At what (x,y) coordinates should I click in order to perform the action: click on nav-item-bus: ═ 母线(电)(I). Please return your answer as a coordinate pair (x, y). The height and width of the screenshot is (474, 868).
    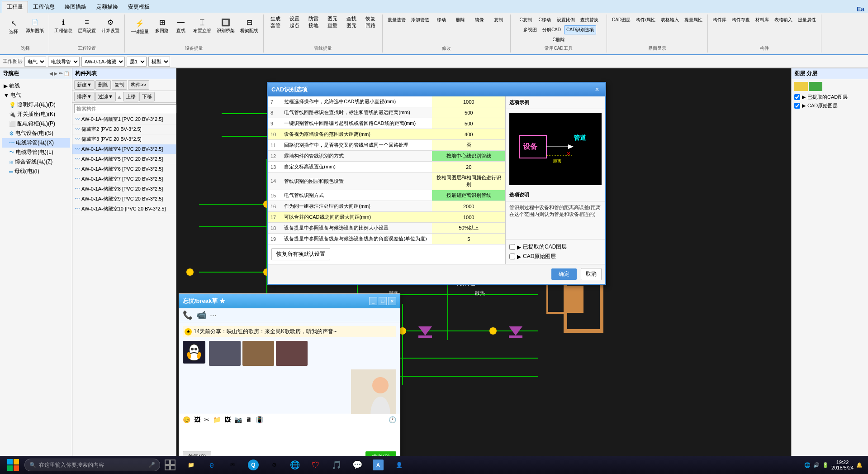
    Looking at the image, I should click on (36, 171).